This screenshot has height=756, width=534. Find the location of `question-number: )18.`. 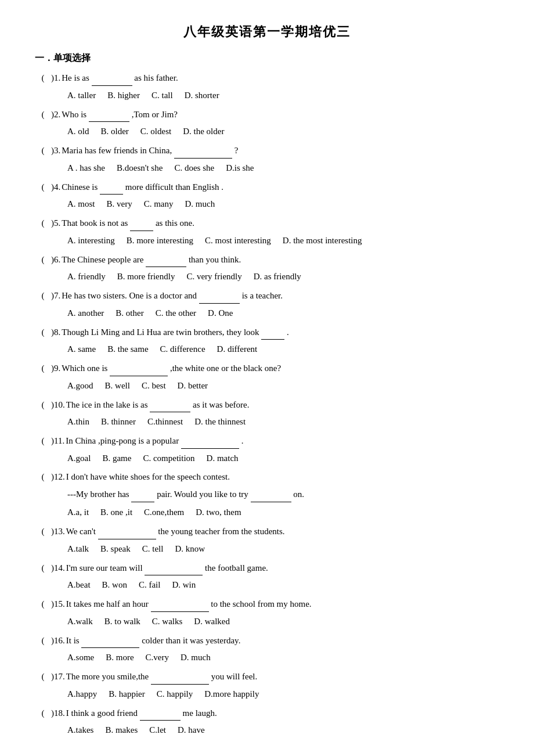

question-number: )18. is located at coordinates (58, 713).